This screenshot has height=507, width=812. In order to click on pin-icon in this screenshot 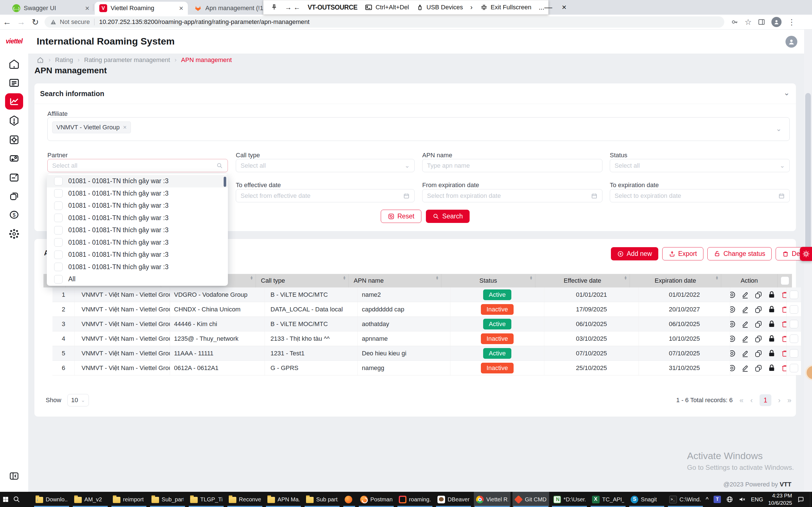, I will do `click(274, 7)`.